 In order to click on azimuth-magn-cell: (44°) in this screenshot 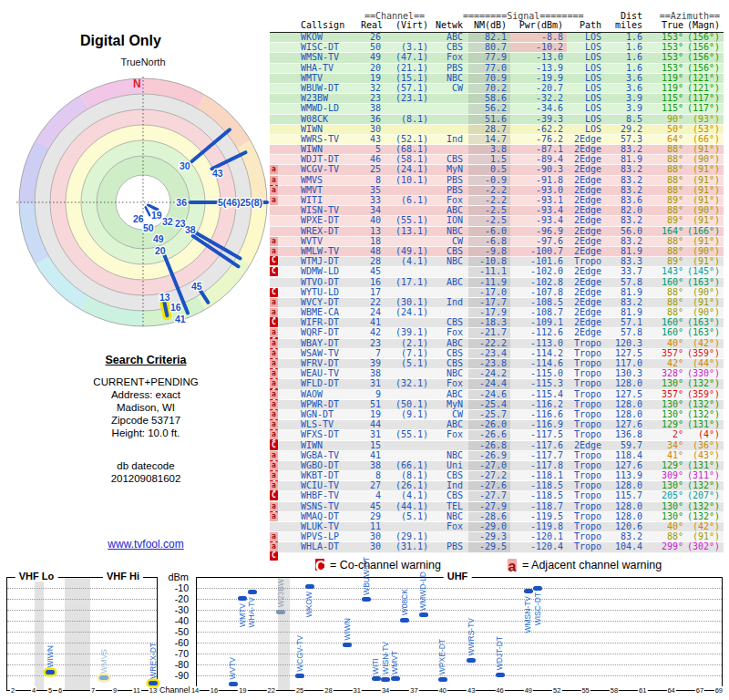, I will do `click(704, 364)`.